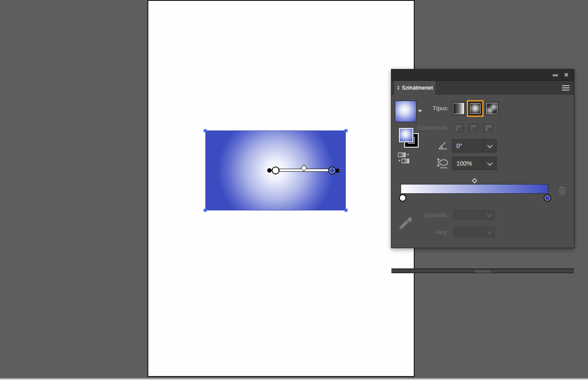  I want to click on panel-menu-icon, so click(566, 88).